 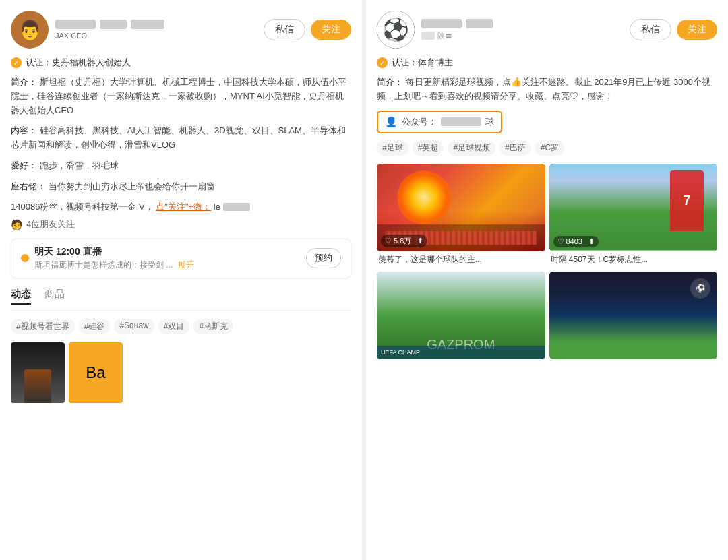 What do you see at coordinates (181, 326) in the screenshot?
I see `left-hashtag-row: #视频号看世界 #硅谷 #Squaw #双目 #马斯克` at bounding box center [181, 326].